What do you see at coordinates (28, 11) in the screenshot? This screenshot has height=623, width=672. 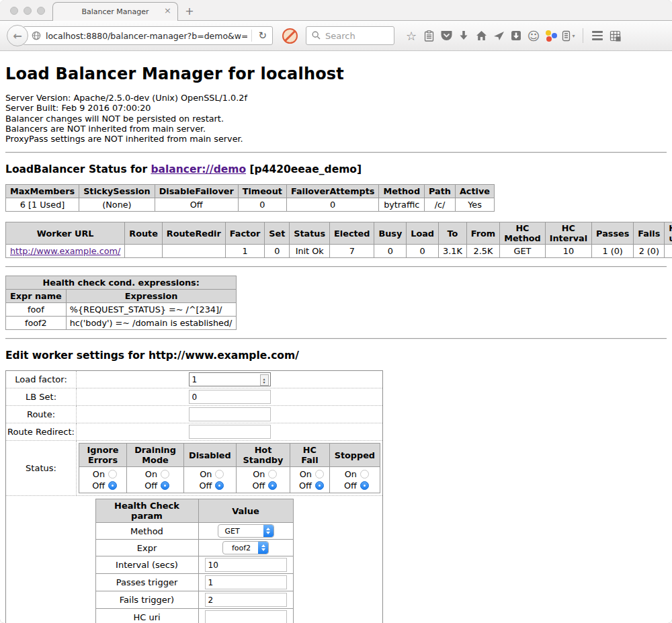 I see `minimize-window-button` at bounding box center [28, 11].